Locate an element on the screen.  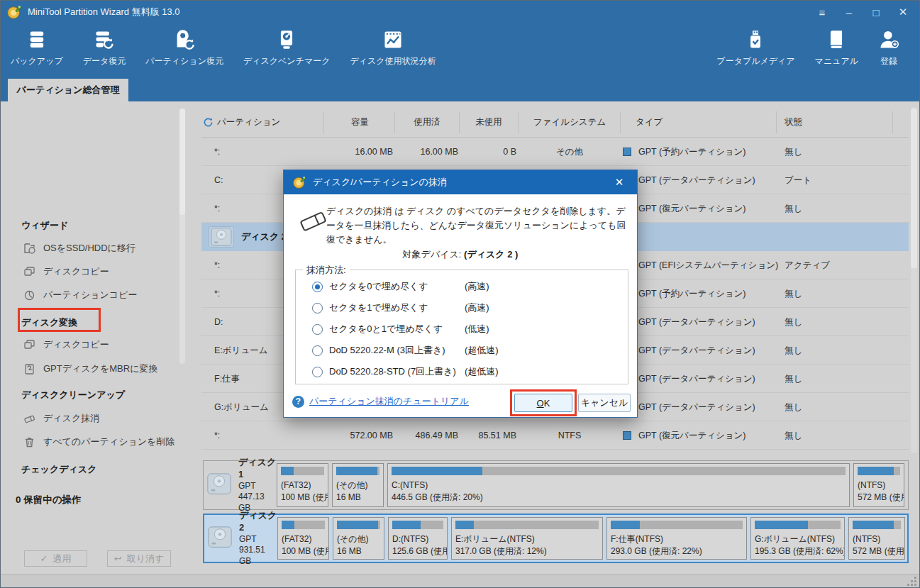
toolbar-register: 登録 is located at coordinates (889, 45).